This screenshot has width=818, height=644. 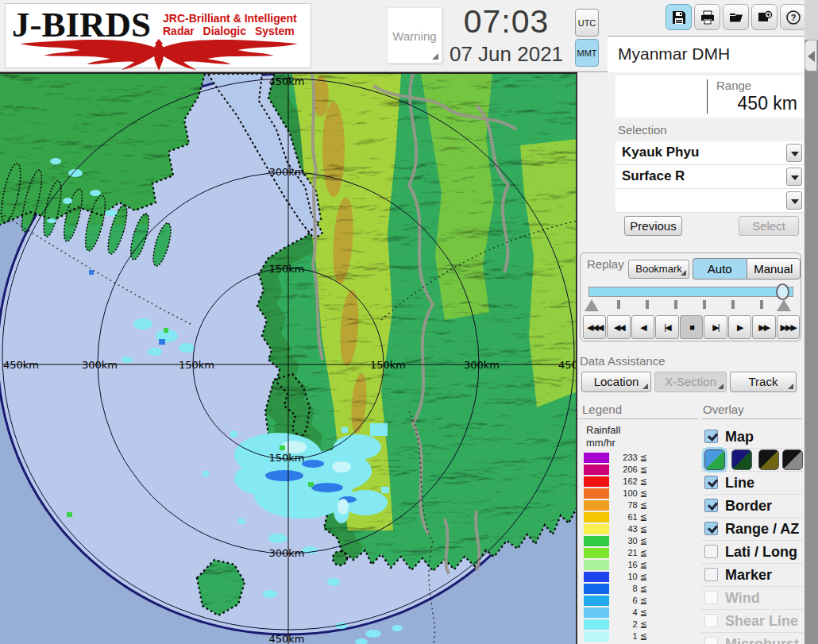 What do you see at coordinates (587, 22) in the screenshot?
I see `utc-button: UTC` at bounding box center [587, 22].